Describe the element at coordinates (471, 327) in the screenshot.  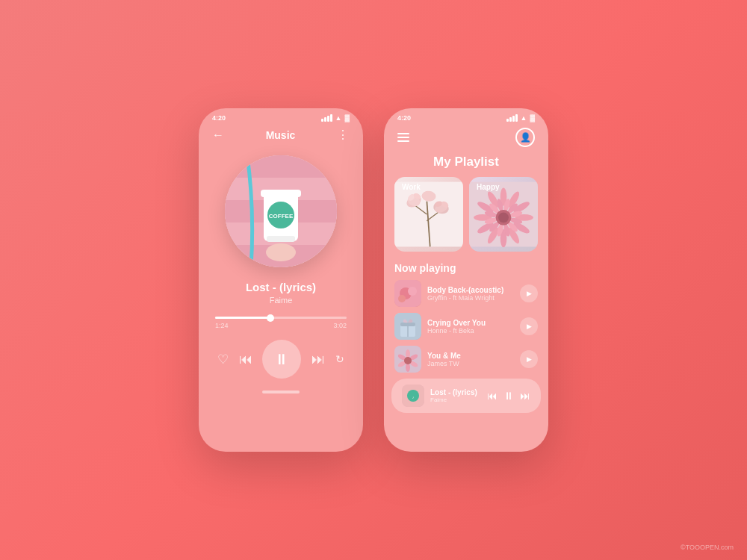
I see `track-info-2: Crying Over You Honne - ft Beka` at that location.